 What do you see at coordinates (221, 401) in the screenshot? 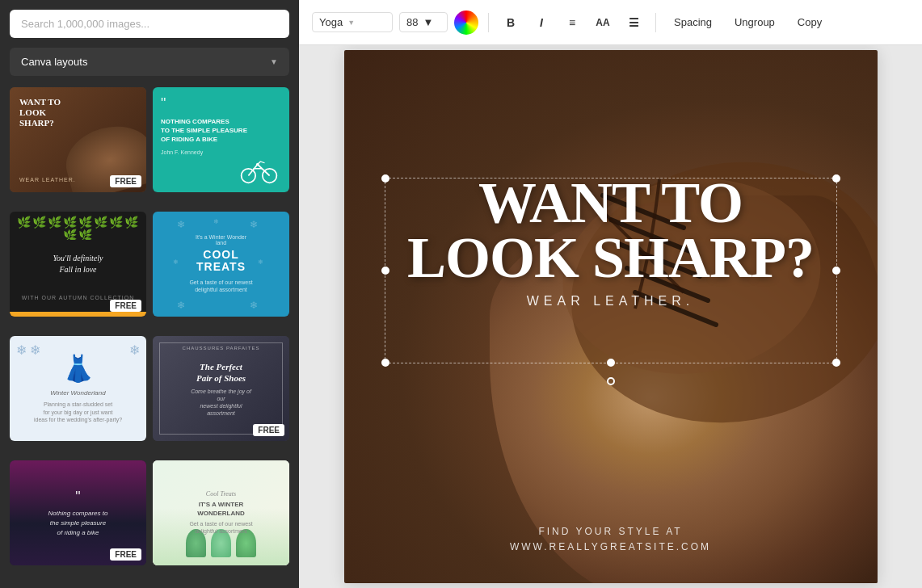
I see `card6-desc: Come breathe the joy of ournewest deligh…` at bounding box center [221, 401].